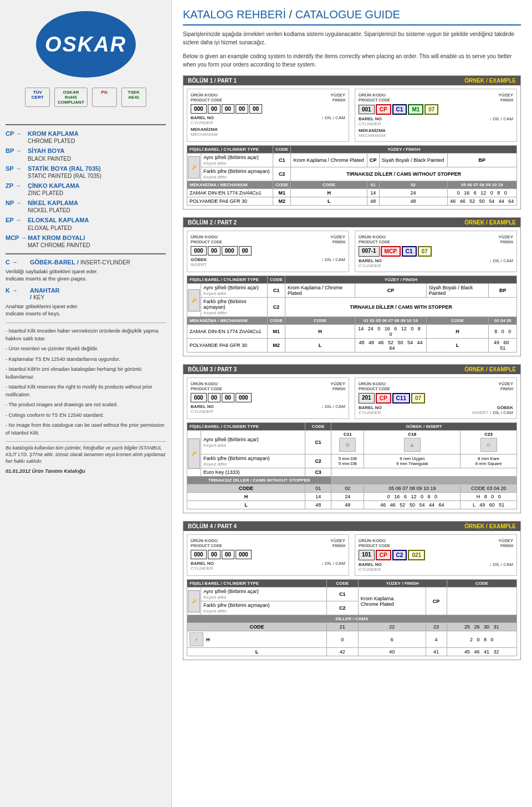 The height and width of the screenshot is (807, 532). What do you see at coordinates (436, 398) in the screenshot?
I see `bolum3-right-diagram: ÜRÜN KODUPRODUCT CODE YÜZEYFINISH 201 CP…` at bounding box center [436, 398].